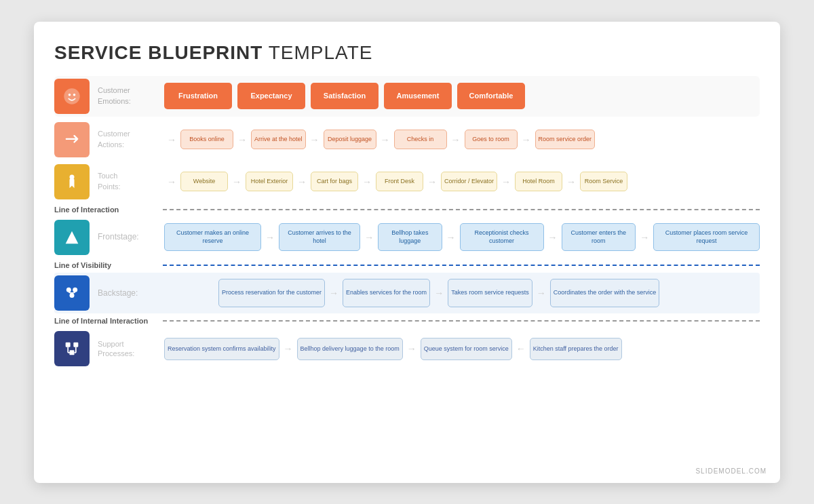 This screenshot has height=504, width=814. Describe the element at coordinates (541, 293) in the screenshot. I see `back-arrow-3: →` at that location.